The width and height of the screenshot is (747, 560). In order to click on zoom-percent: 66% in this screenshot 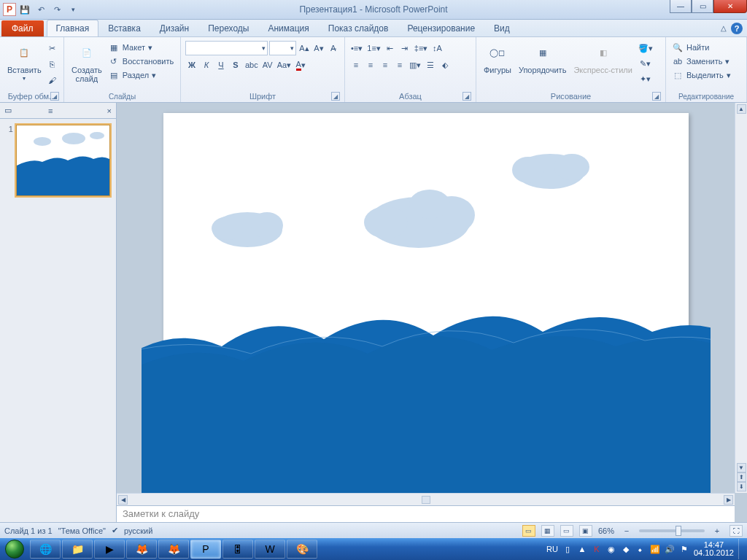, I will do `click(606, 531)`.